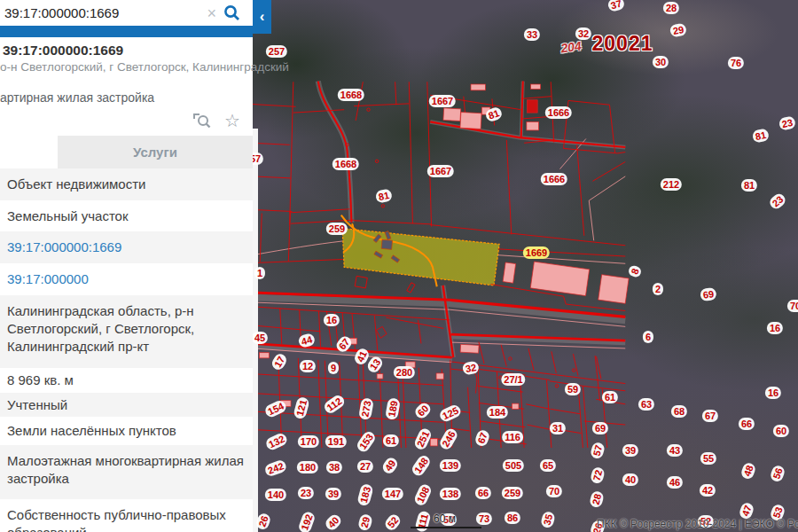  I want to click on parcel-label: 180, so click(308, 467).